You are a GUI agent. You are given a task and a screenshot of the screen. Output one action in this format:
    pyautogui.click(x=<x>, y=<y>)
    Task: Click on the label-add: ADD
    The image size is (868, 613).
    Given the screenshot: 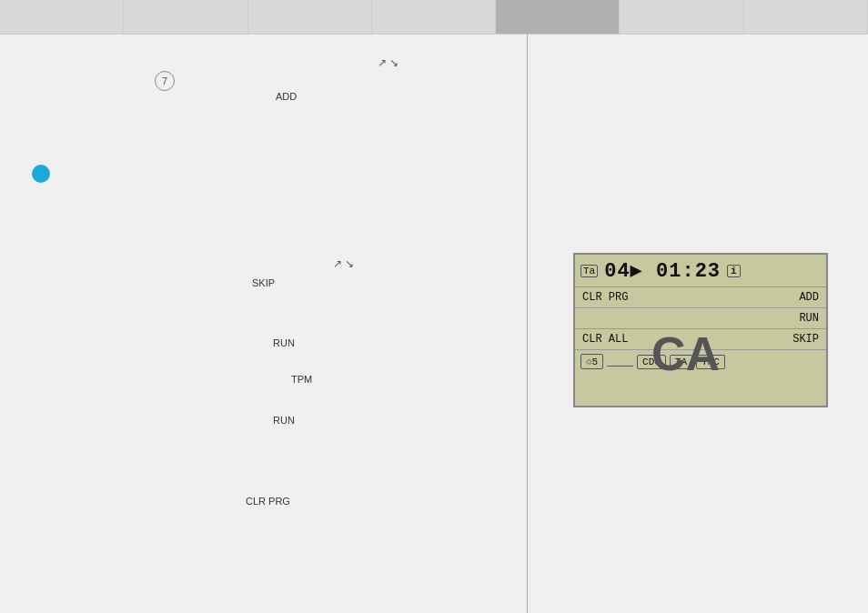 What is the action you would take?
    pyautogui.click(x=286, y=96)
    